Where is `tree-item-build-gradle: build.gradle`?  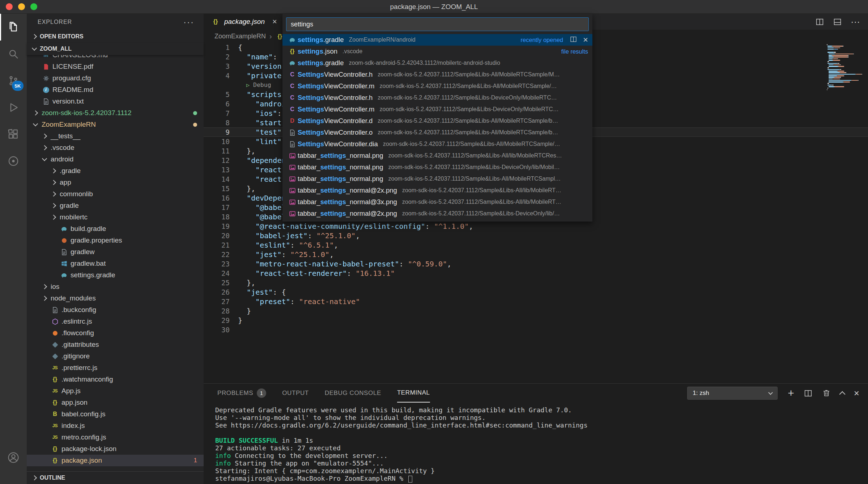 tree-item-build-gradle: build.gradle is located at coordinates (115, 229).